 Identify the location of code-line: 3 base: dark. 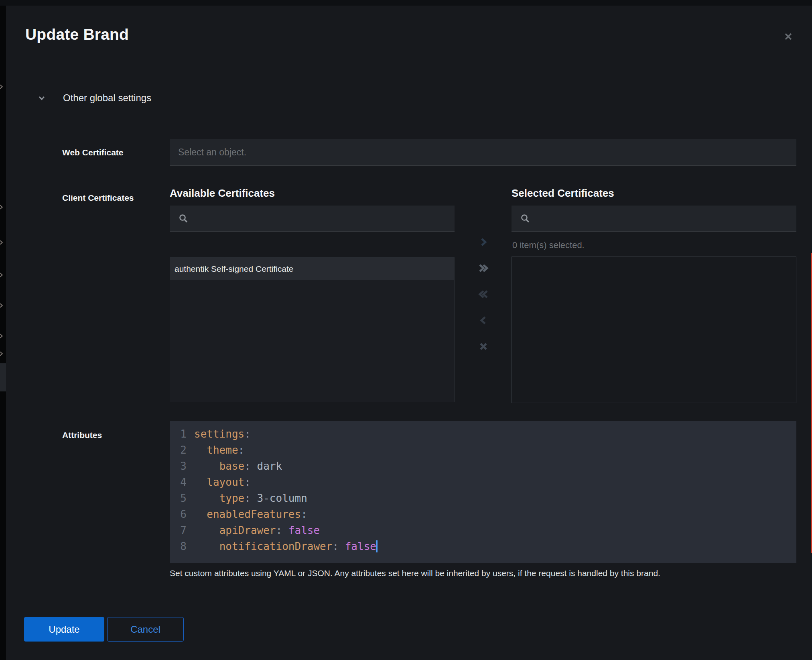
(483, 466).